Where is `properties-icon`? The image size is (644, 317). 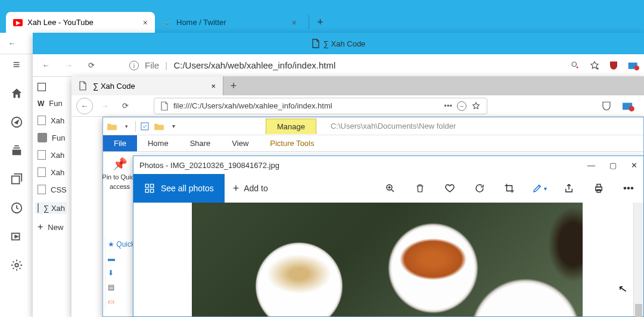
properties-icon is located at coordinates (145, 126).